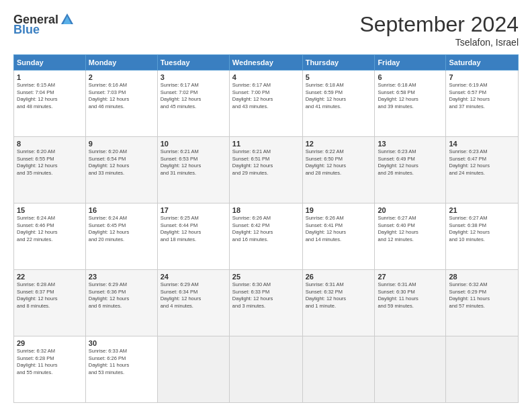 This screenshot has width=532, height=411. What do you see at coordinates (339, 304) in the screenshot?
I see `day-cell: 26Sunrise: 6:31 AM Sunset: 6:32 PM Dayli…` at bounding box center [339, 304].